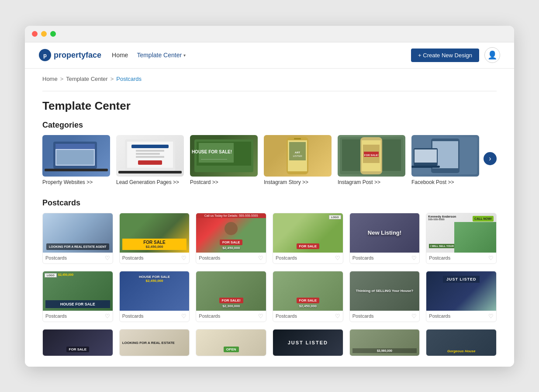 This screenshot has height=392, width=539. Describe the element at coordinates (371, 156) in the screenshot. I see `category-instagram-post-img: FOR SALE!` at that location.